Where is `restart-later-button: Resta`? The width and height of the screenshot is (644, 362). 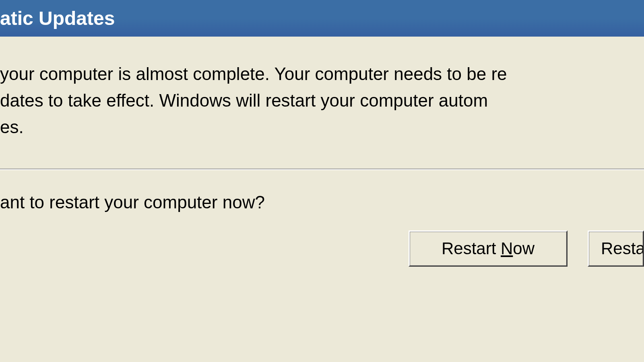 restart-later-button: Resta is located at coordinates (616, 249).